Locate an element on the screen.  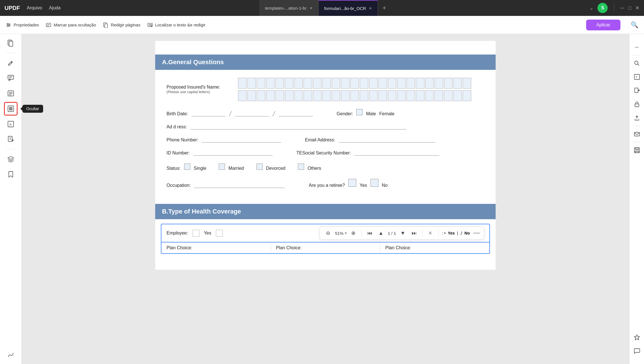
menu-ajuda: Ajuda is located at coordinates (55, 8).